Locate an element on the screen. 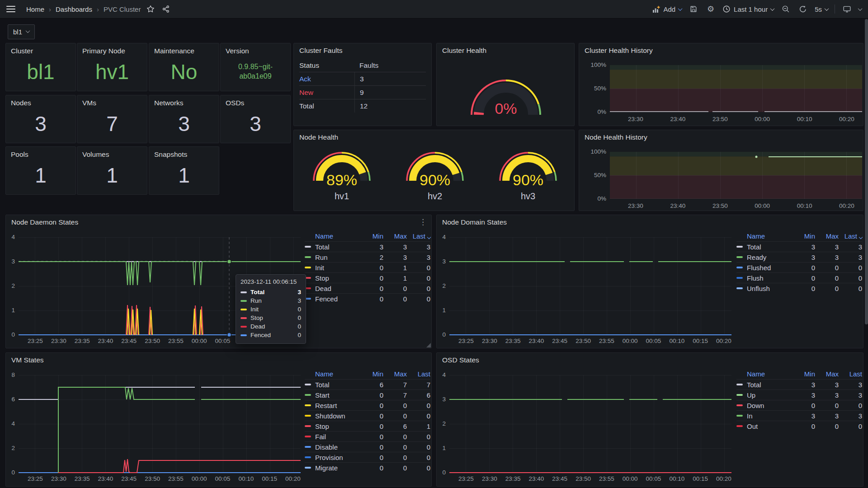 This screenshot has width=868, height=488. panel-title: Node Health History is located at coordinates (616, 137).